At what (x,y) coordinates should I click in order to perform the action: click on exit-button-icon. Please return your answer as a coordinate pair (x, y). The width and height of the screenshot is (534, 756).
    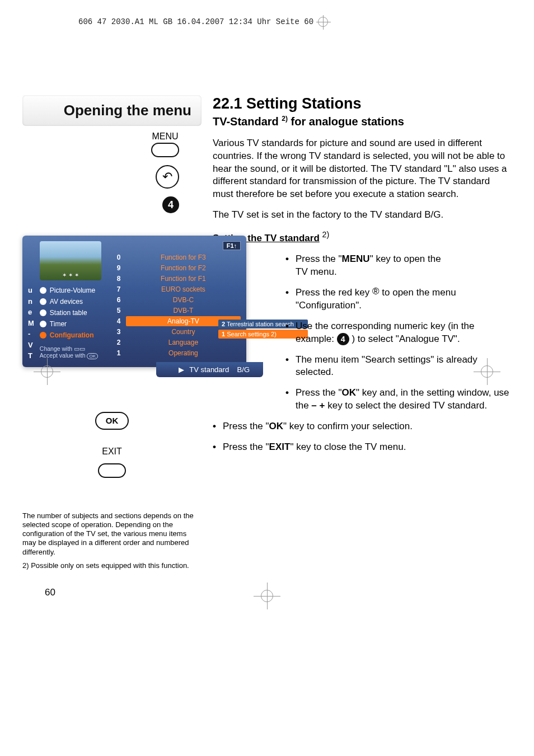
    Looking at the image, I should click on (112, 471).